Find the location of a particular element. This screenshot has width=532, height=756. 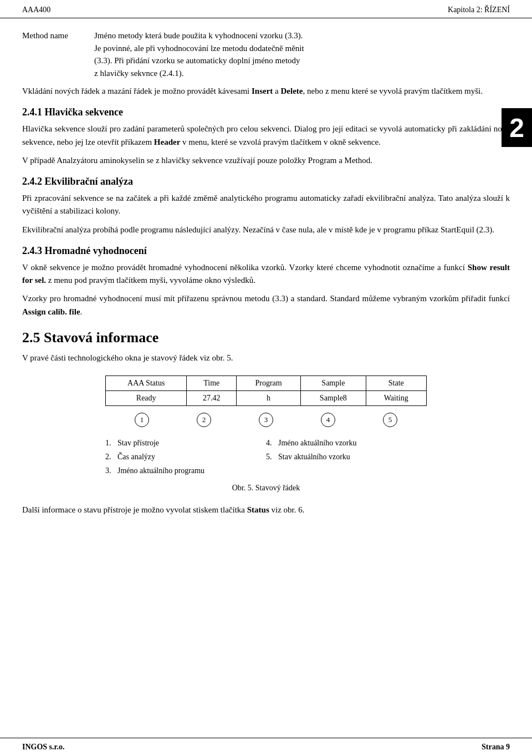

figure-caption: Obr. 5. Stavový řádek is located at coordinates (266, 488).